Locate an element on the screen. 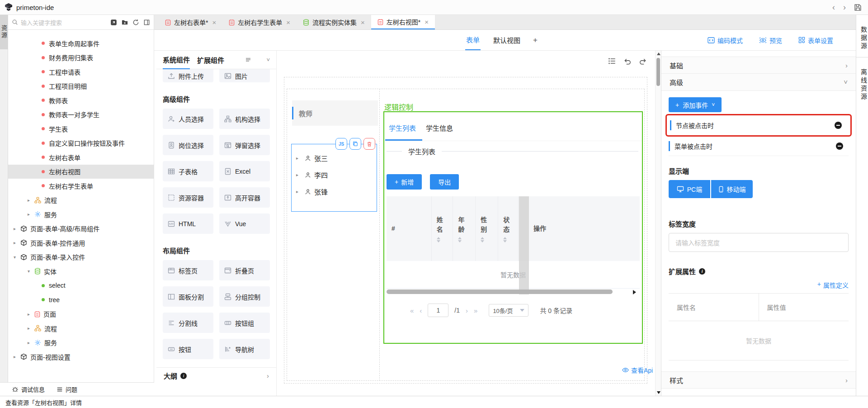 The height and width of the screenshot is (408, 868). column-header: 状态 is located at coordinates (508, 229).